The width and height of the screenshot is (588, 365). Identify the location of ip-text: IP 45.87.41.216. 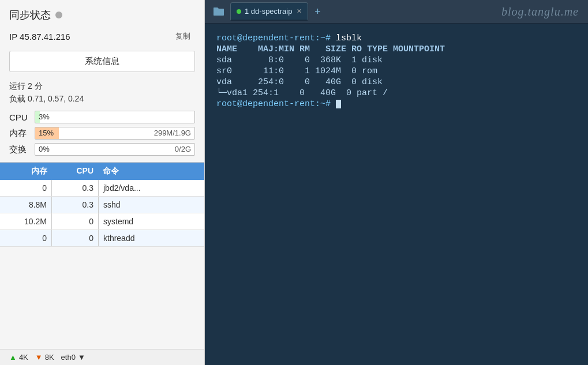
(40, 37).